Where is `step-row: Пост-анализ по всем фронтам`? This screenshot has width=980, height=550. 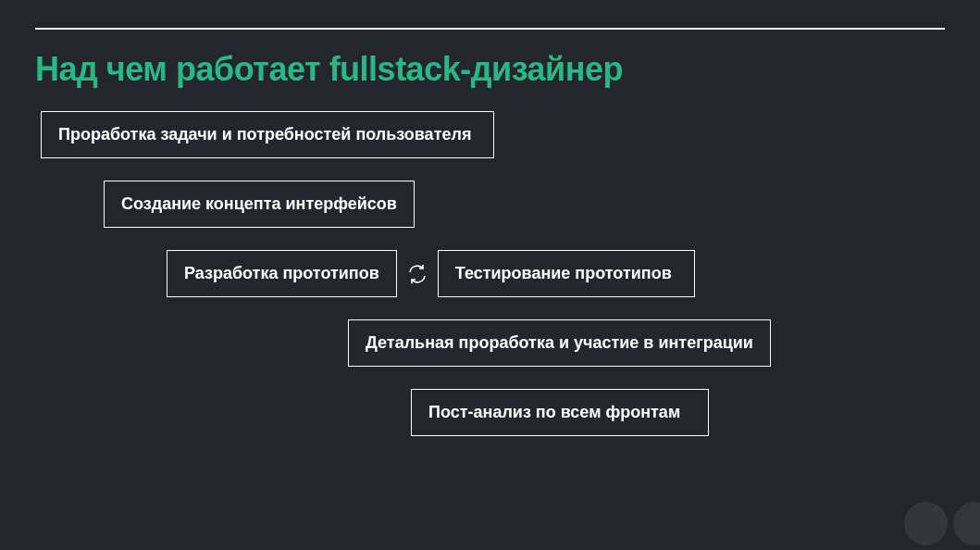 step-row: Пост-анализ по всем фронтам is located at coordinates (677, 413).